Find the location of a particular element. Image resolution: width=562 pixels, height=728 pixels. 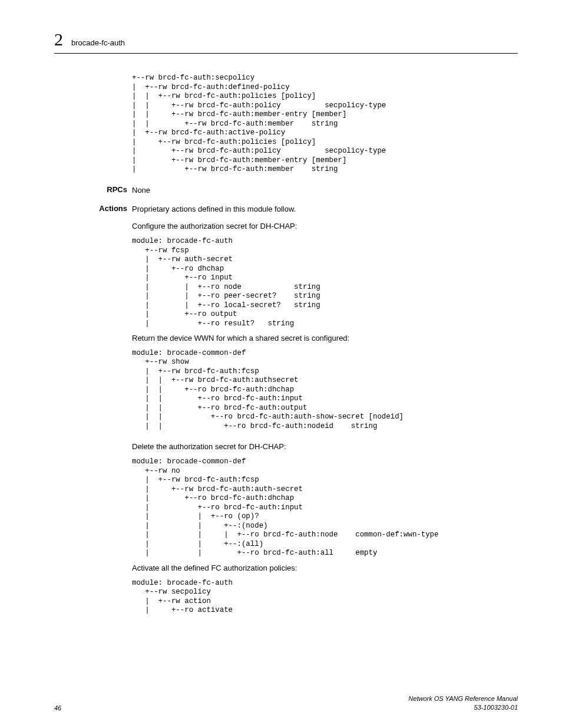

footer-right: Network OS YANG Reference Manual 53-1003… is located at coordinates (463, 703).